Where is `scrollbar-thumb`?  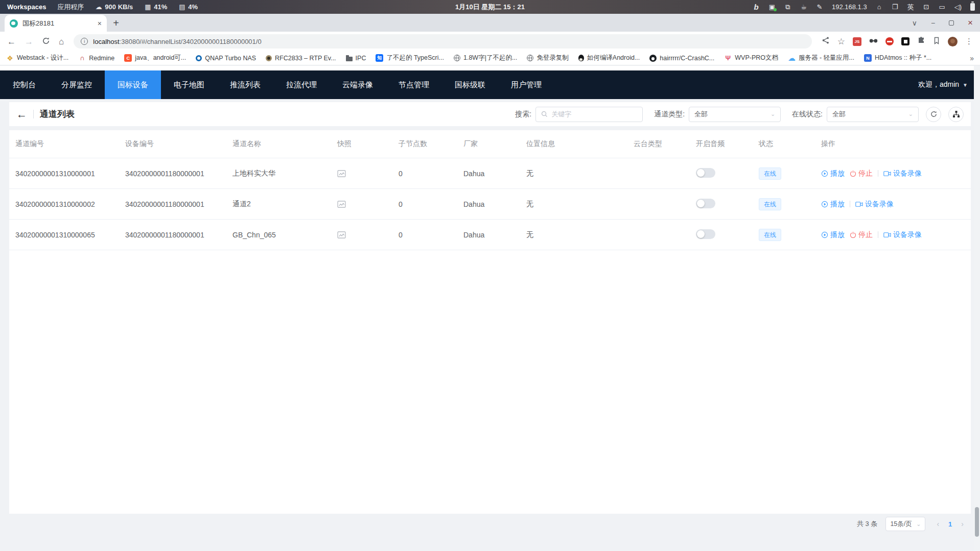
scrollbar-thumb is located at coordinates (977, 522).